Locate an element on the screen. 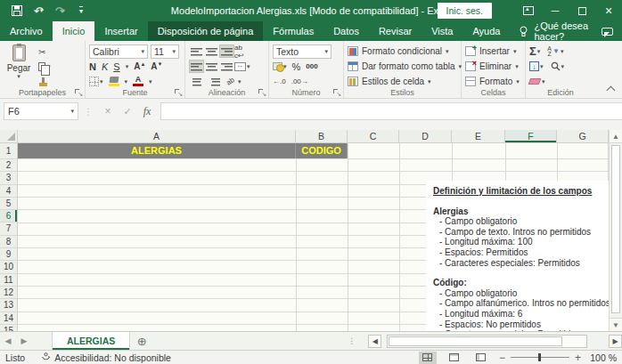 This screenshot has height=364, width=622. format-painter-button is located at coordinates (45, 82).